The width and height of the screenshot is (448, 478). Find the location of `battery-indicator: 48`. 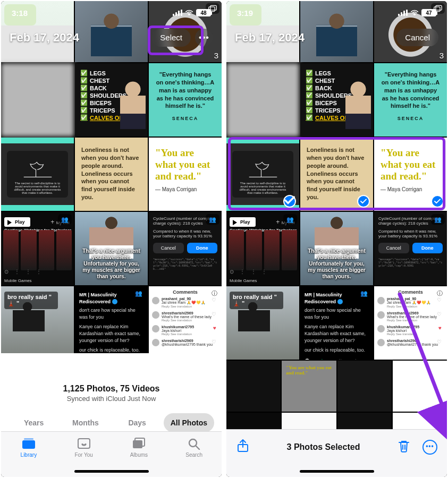

battery-indicator: 48 is located at coordinates (204, 13).